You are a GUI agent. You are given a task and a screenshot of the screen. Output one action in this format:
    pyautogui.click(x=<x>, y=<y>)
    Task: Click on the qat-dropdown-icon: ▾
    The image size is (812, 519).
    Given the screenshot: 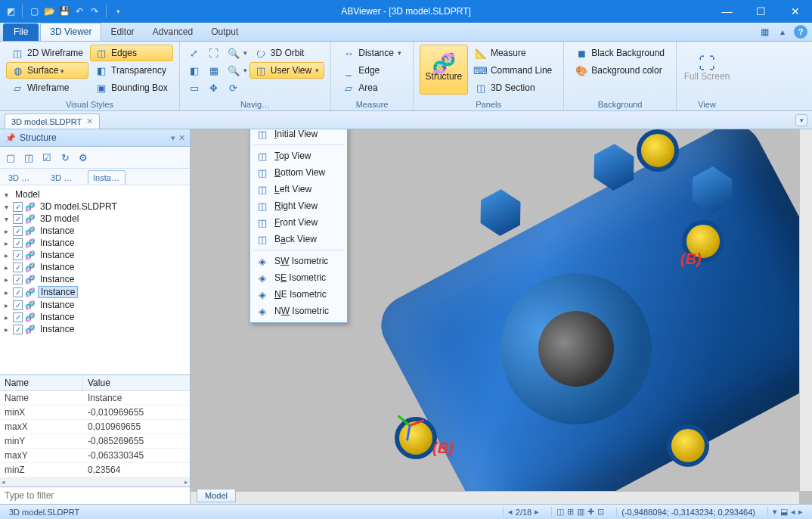 What is the action you would take?
    pyautogui.click(x=118, y=11)
    